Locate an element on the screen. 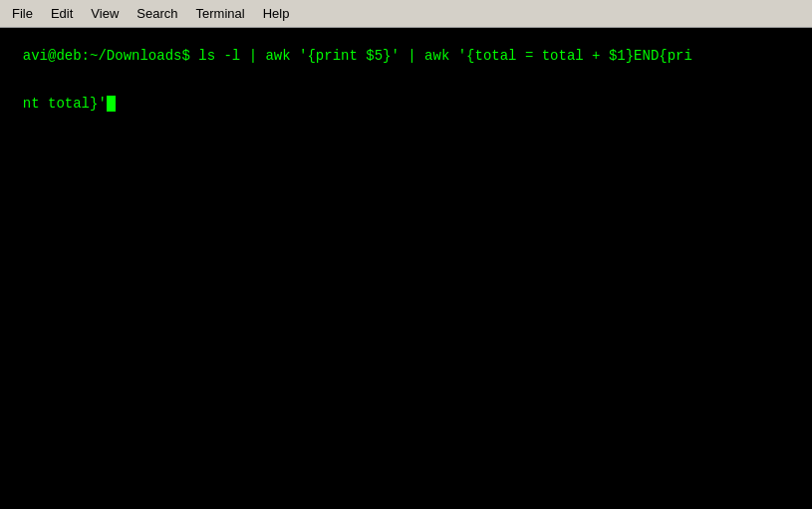  menu-view: View is located at coordinates (105, 14).